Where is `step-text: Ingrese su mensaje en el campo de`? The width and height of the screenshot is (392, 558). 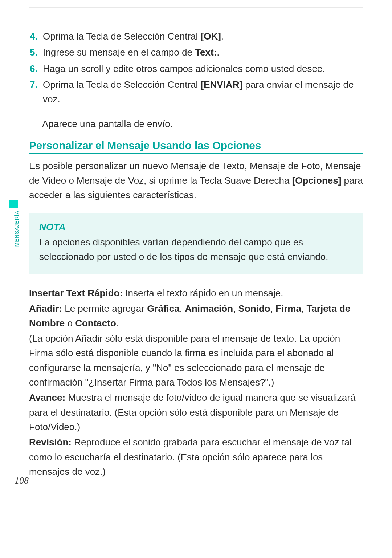
step-text: Ingrese su mensaje en el campo de is located at coordinates (119, 52).